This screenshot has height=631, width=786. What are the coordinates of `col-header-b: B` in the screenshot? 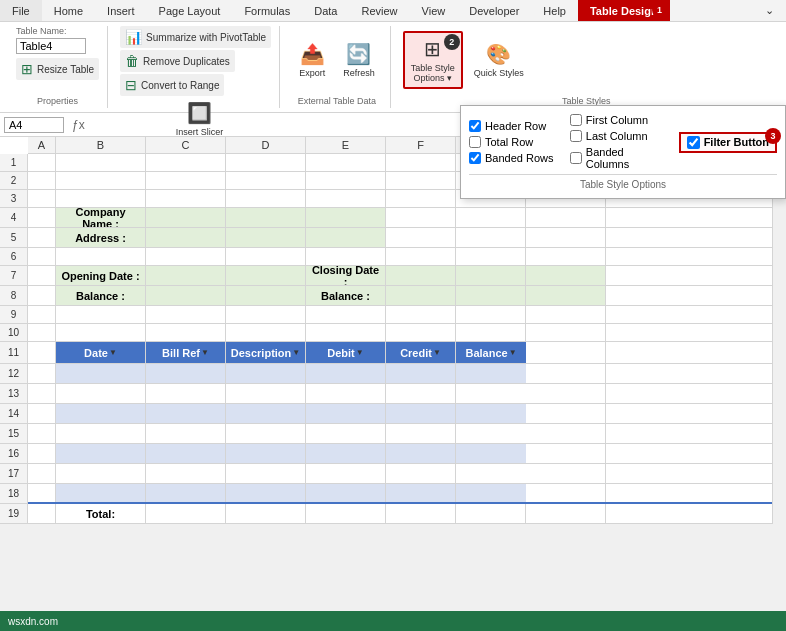 It's located at (101, 145).